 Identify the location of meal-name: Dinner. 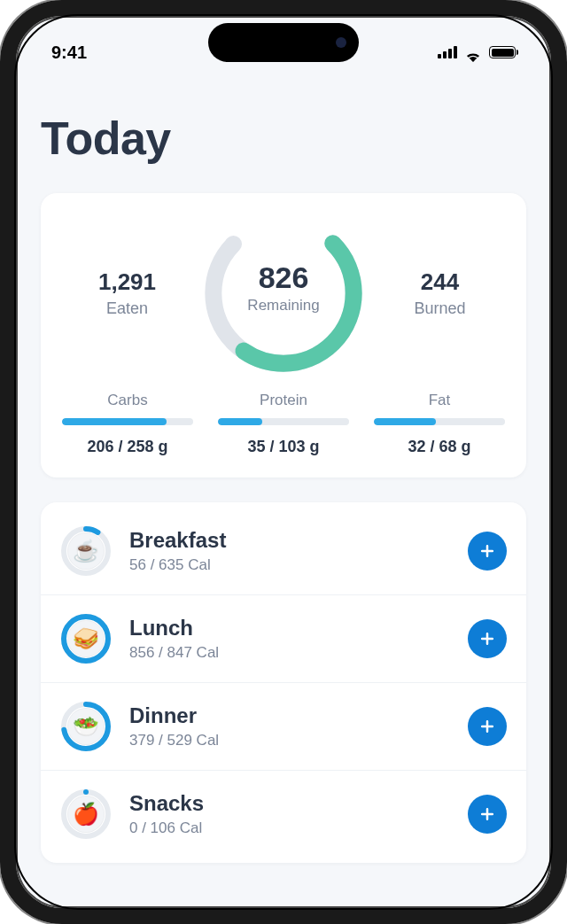
(299, 716).